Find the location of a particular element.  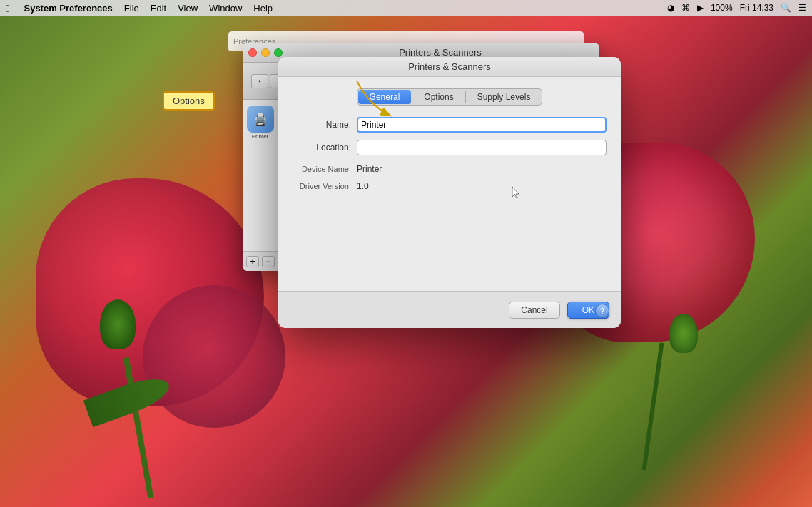

driver-version-value: 1.0 is located at coordinates (362, 186).